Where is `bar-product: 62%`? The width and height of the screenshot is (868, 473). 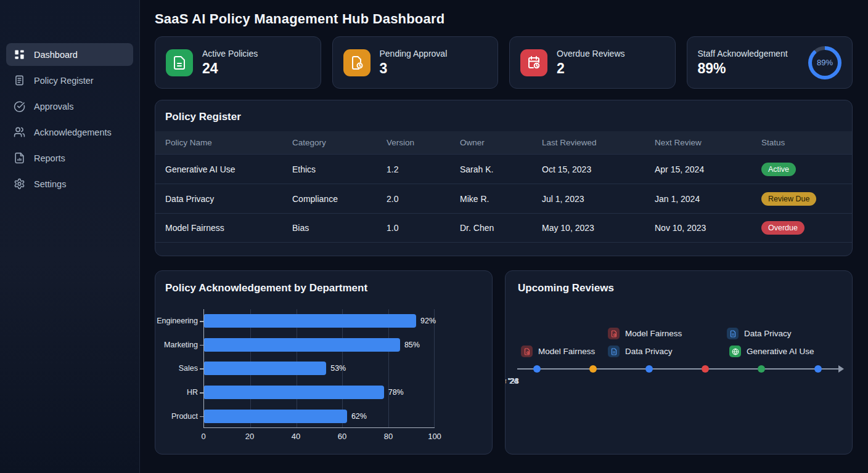
bar-product: 62% is located at coordinates (276, 416).